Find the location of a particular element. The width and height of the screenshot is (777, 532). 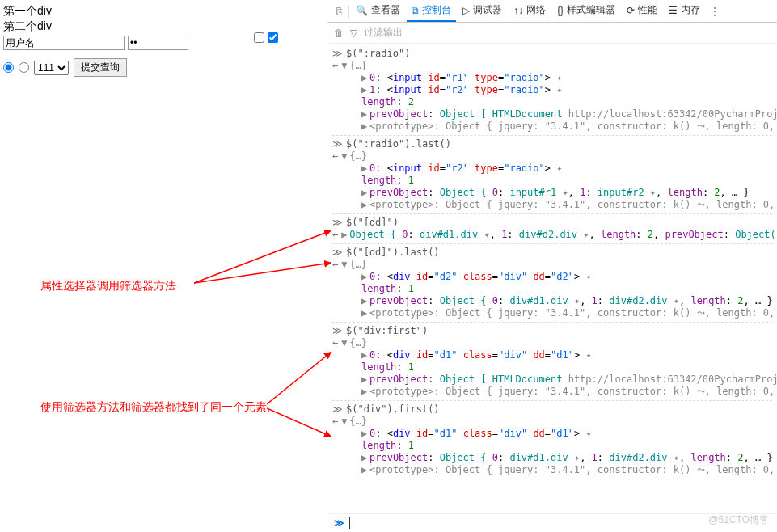

dock-icon: ⎘ is located at coordinates (339, 11).